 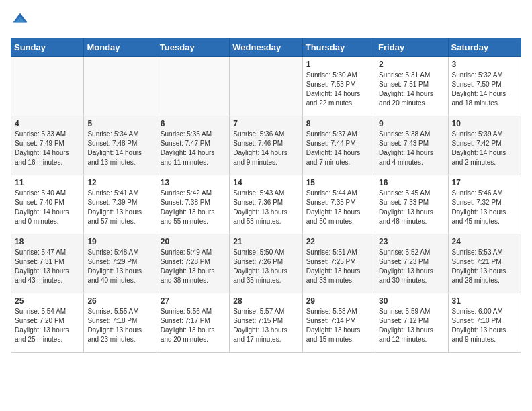 What do you see at coordinates (411, 242) in the screenshot?
I see `day-number: 23` at bounding box center [411, 242].